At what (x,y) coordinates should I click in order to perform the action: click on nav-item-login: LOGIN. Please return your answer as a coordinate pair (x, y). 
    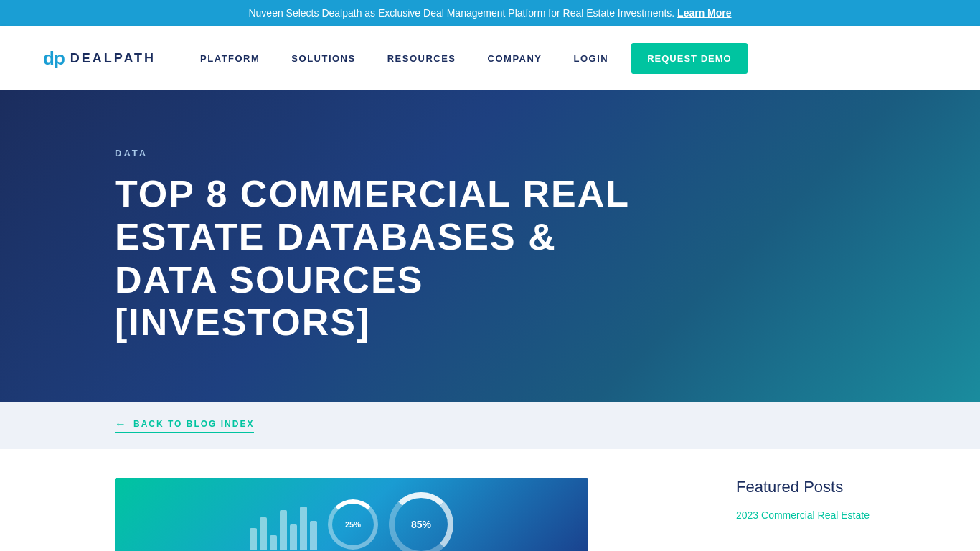
    Looking at the image, I should click on (591, 58).